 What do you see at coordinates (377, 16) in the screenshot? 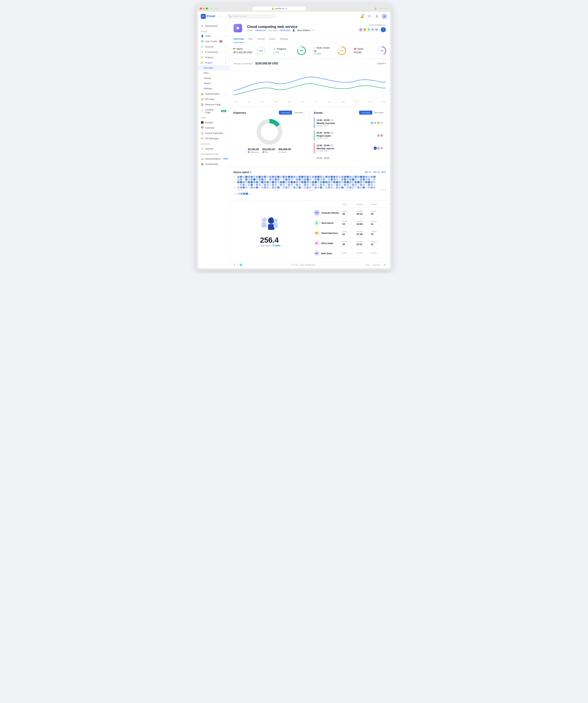
I see `settings-icon: ⚙` at bounding box center [377, 16].